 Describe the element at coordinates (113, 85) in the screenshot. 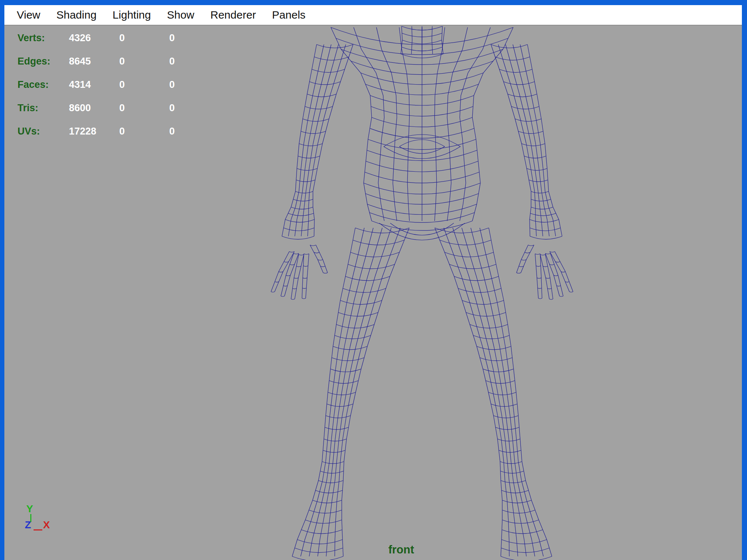

I see `poly-count-hud: Verts: 4326 0 0 Edges: 8645 0 0 Faces: 4…` at that location.